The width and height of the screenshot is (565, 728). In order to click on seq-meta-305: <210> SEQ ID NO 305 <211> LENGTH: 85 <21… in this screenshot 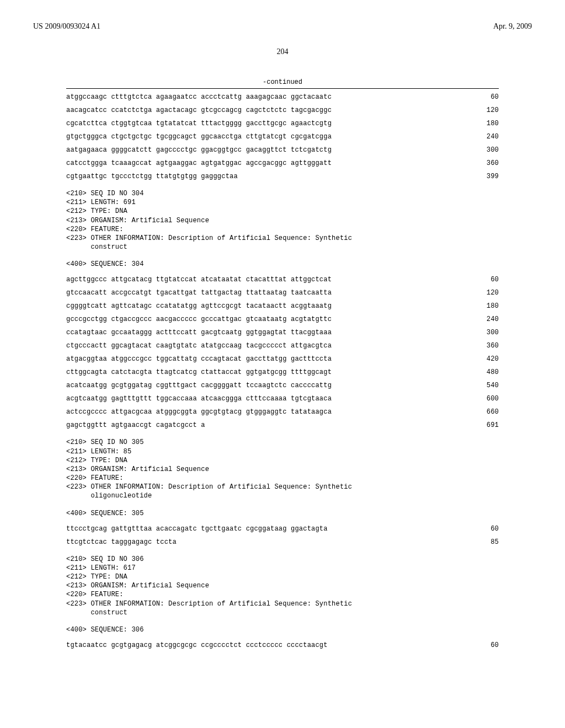, I will do `click(282, 469)`.